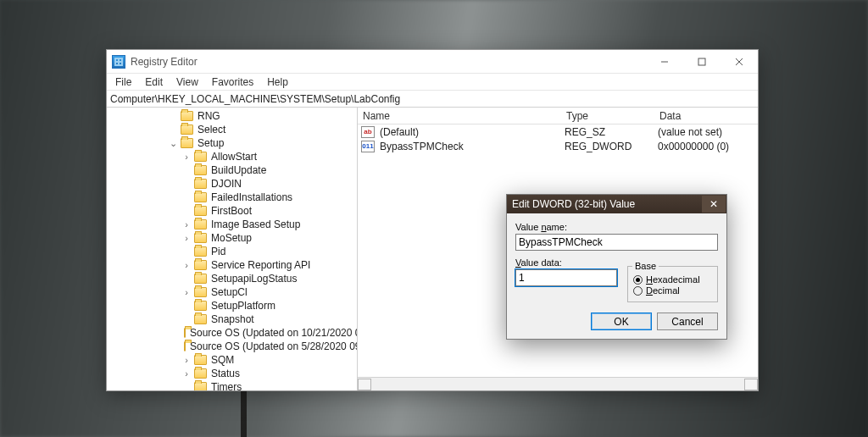 The width and height of the screenshot is (868, 437). What do you see at coordinates (232, 82) in the screenshot?
I see `menu-favorites: Favorites` at bounding box center [232, 82].